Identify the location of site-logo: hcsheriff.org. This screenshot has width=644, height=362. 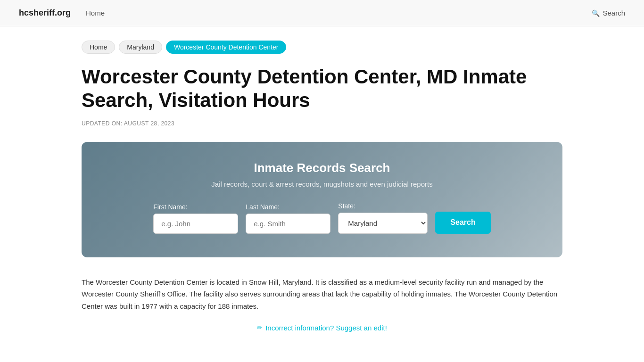
(45, 13).